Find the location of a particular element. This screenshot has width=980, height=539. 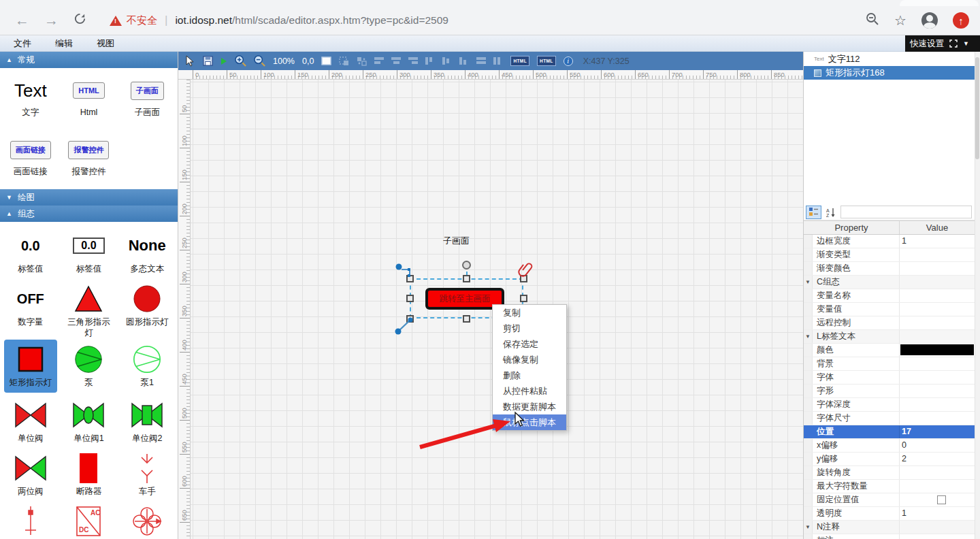

align-left-icon is located at coordinates (379, 61).